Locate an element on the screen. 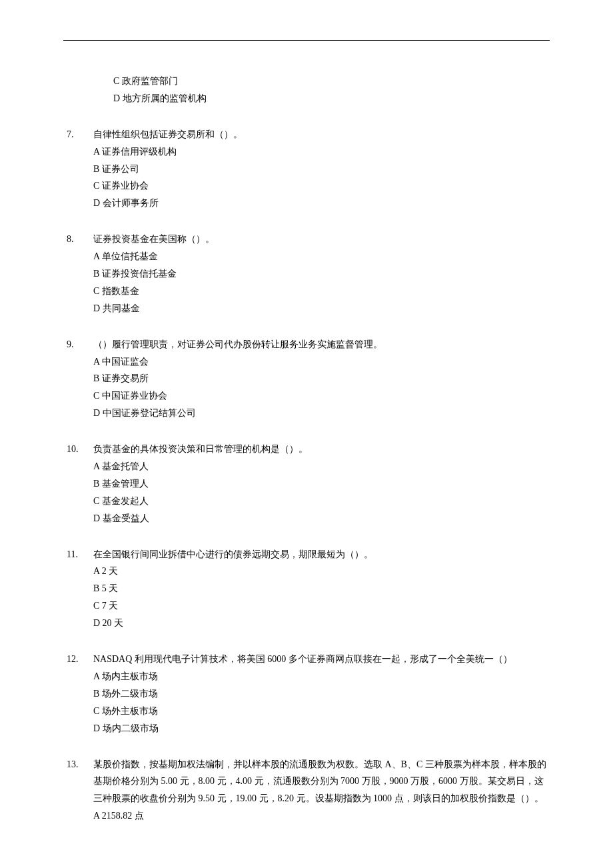  option: D 基金受益人 is located at coordinates (321, 519).